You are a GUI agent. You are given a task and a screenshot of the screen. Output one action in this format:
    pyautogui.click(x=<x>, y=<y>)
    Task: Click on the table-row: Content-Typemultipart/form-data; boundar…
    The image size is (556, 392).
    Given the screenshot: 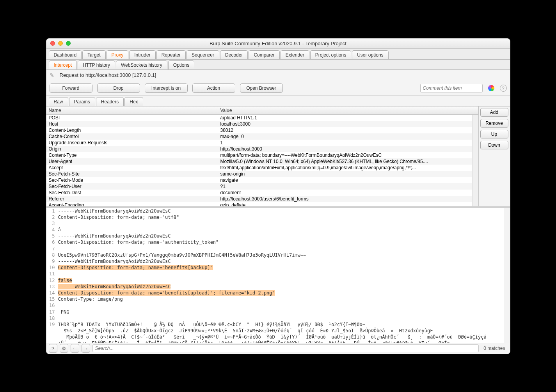 What is the action you would take?
    pyautogui.click(x=262, y=155)
    